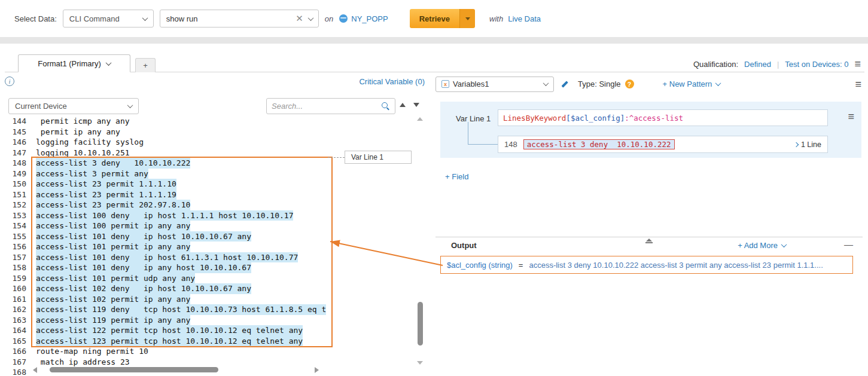  What do you see at coordinates (370, 19) in the screenshot?
I see `device-name: NY_POPP` at bounding box center [370, 19].